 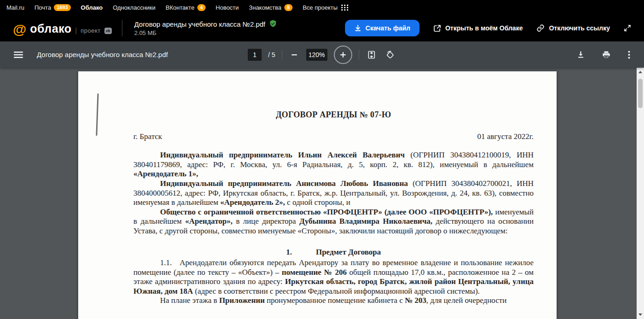 What do you see at coordinates (371, 55) in the screenshot?
I see `fit-page-button` at bounding box center [371, 55].